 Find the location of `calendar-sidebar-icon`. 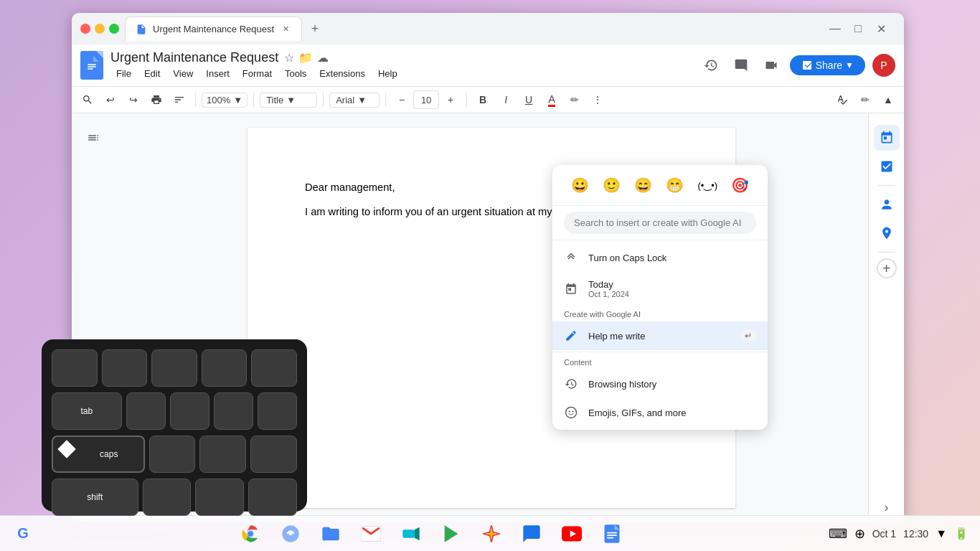

calendar-sidebar-icon is located at coordinates (887, 138).